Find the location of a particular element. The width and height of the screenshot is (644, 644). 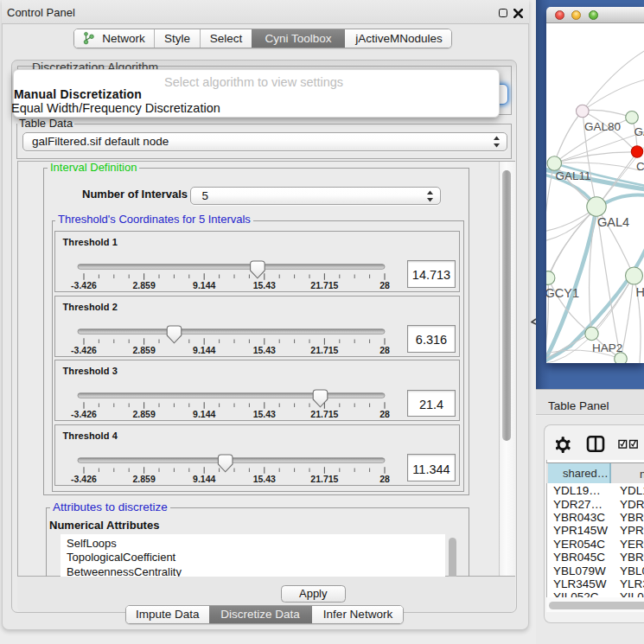

svg-text: GCY1 is located at coordinates (563, 293).